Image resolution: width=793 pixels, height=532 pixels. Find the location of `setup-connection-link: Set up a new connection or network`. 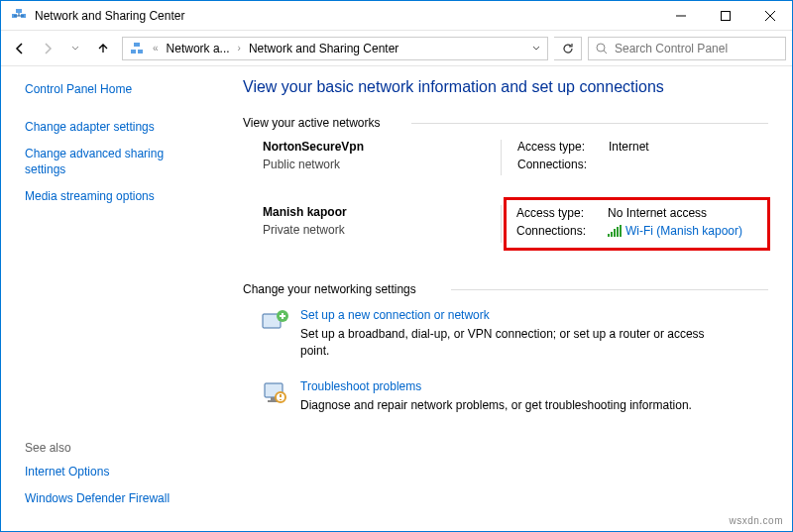

setup-connection-link: Set up a new connection or network is located at coordinates (518, 315).